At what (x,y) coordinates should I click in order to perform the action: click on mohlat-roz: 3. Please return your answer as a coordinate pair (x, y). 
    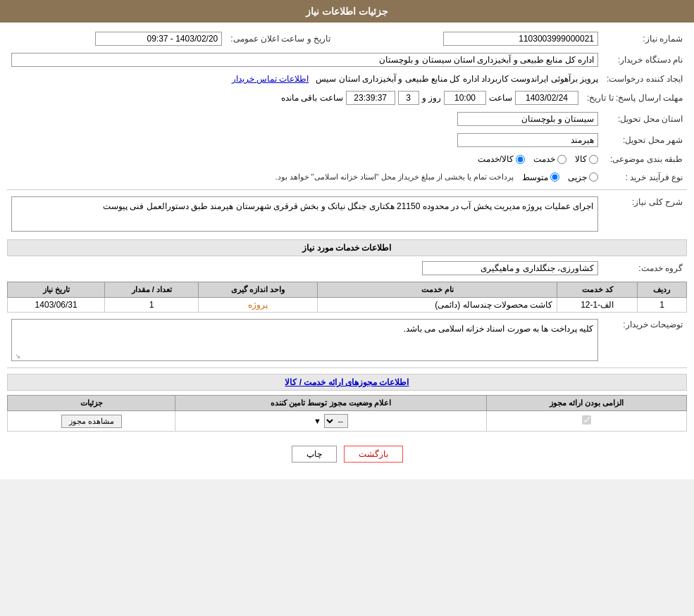
    Looking at the image, I should click on (409, 98).